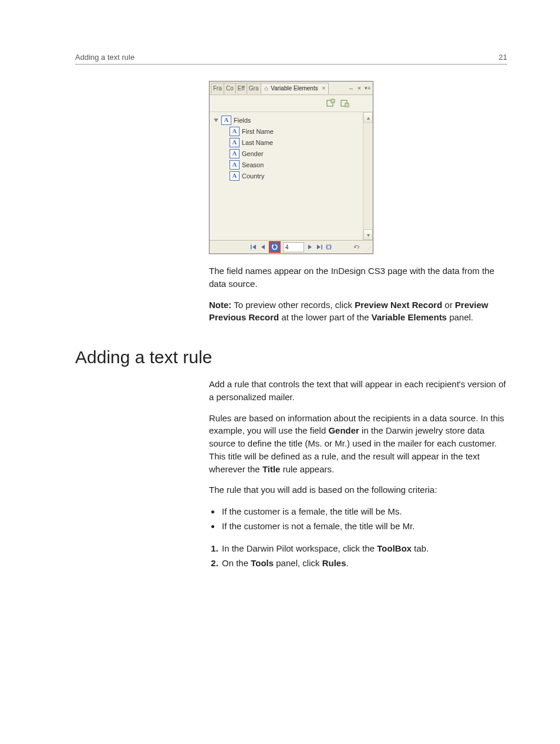  I want to click on first-record-icon, so click(254, 247).